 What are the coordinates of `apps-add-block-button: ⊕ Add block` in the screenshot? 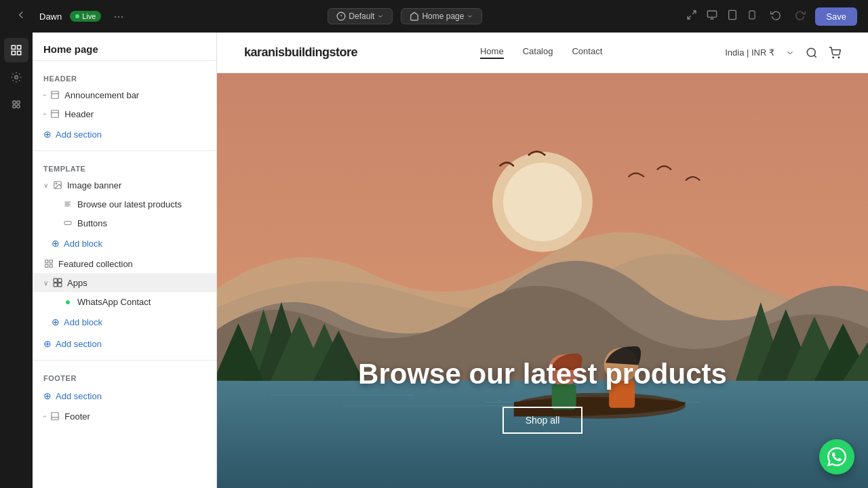 It's located at (125, 322).